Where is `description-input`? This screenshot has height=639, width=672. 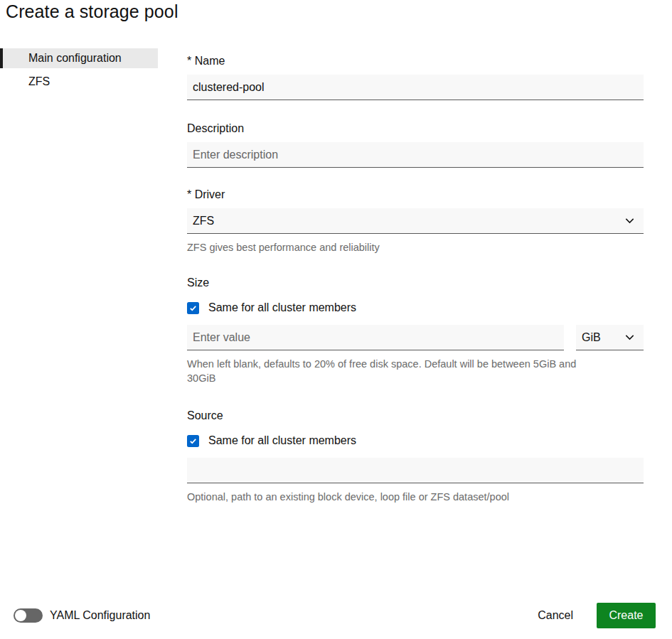
description-input is located at coordinates (415, 155).